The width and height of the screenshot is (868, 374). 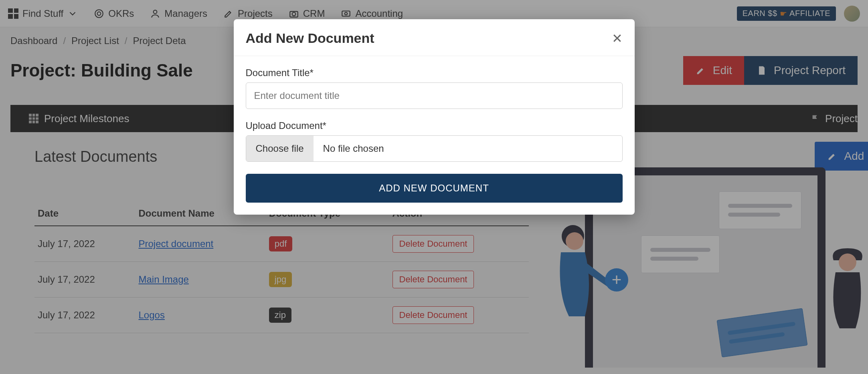 What do you see at coordinates (310, 38) in the screenshot?
I see `modal-title: Add New Document` at bounding box center [310, 38].